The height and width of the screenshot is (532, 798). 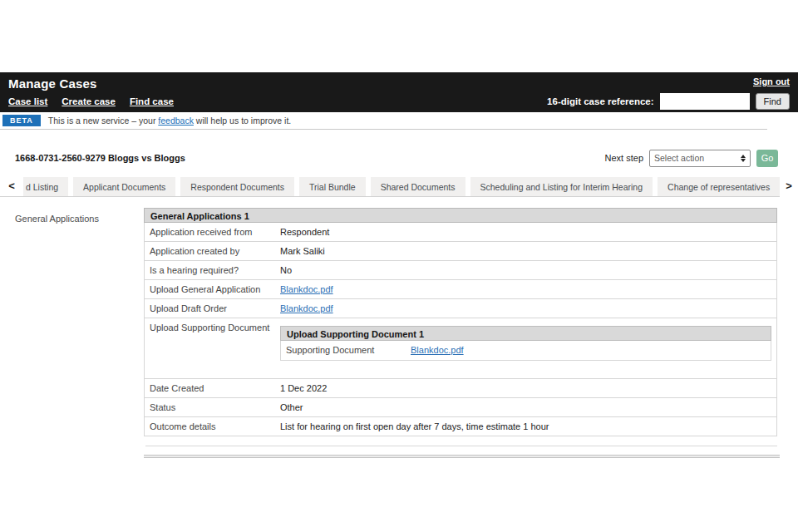 I want to click on case-reference-label: 16-digit case reference:, so click(x=600, y=101).